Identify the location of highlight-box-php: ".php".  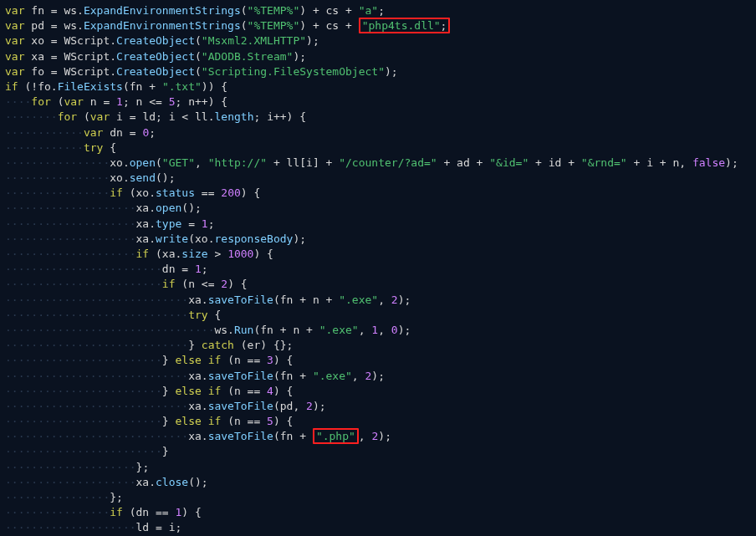
(336, 436).